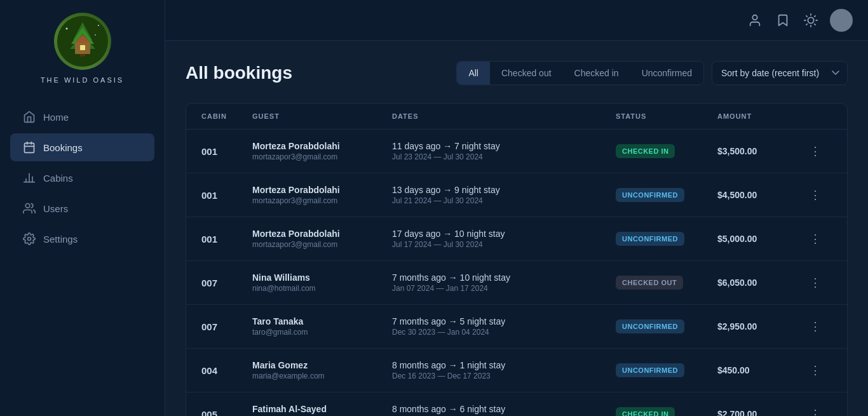 The image size is (868, 416). What do you see at coordinates (322, 321) in the screenshot?
I see `guest-name: Taro Tanaka` at bounding box center [322, 321].